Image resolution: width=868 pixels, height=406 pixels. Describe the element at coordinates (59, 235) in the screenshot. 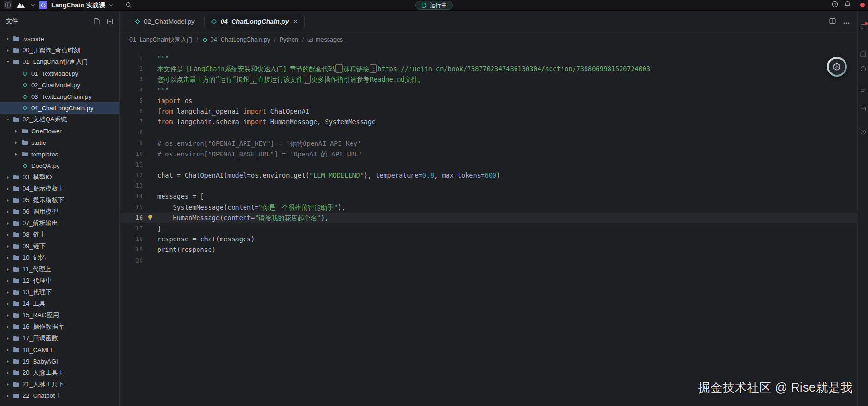

I see `tree-item-folder: 08_链上` at that location.